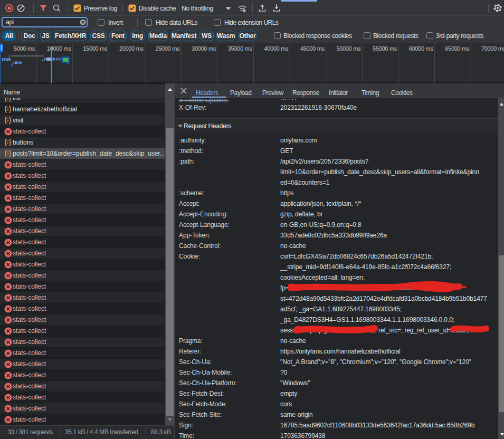  I want to click on svg-text: 35000 ms, so click(241, 49).